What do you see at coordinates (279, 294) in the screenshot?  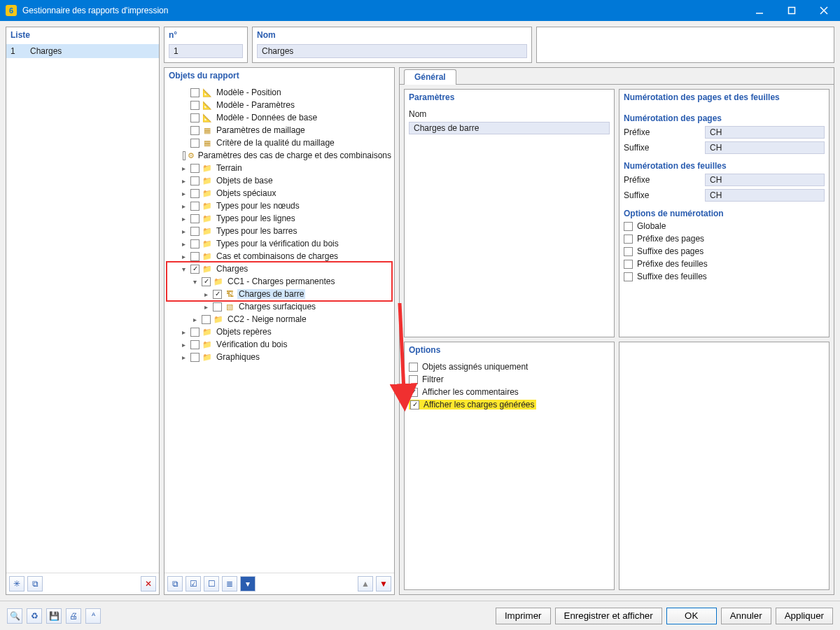 I see `tree-node: ▸🏗Charges de barre` at bounding box center [279, 294].